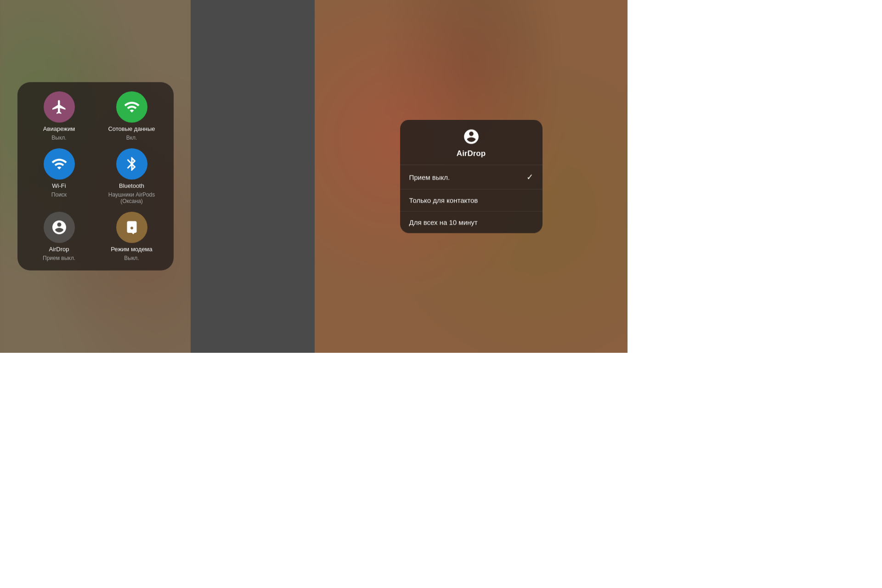  I want to click on cellular-sublabel: Вкл., so click(132, 137).